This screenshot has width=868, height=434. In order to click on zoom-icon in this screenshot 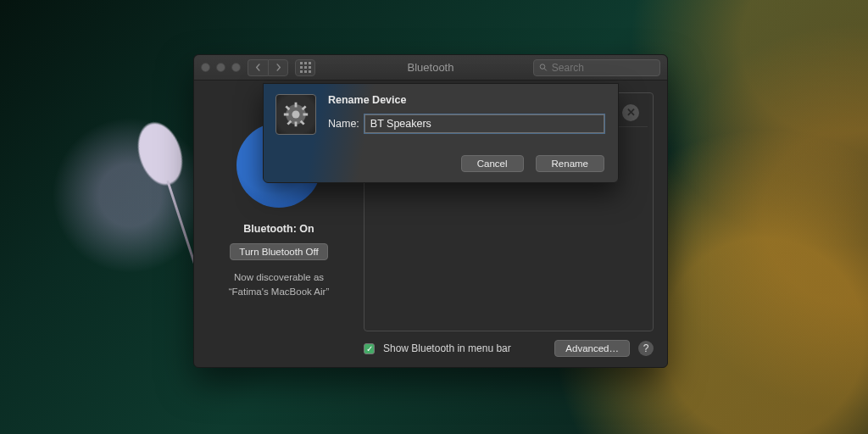, I will do `click(236, 68)`.